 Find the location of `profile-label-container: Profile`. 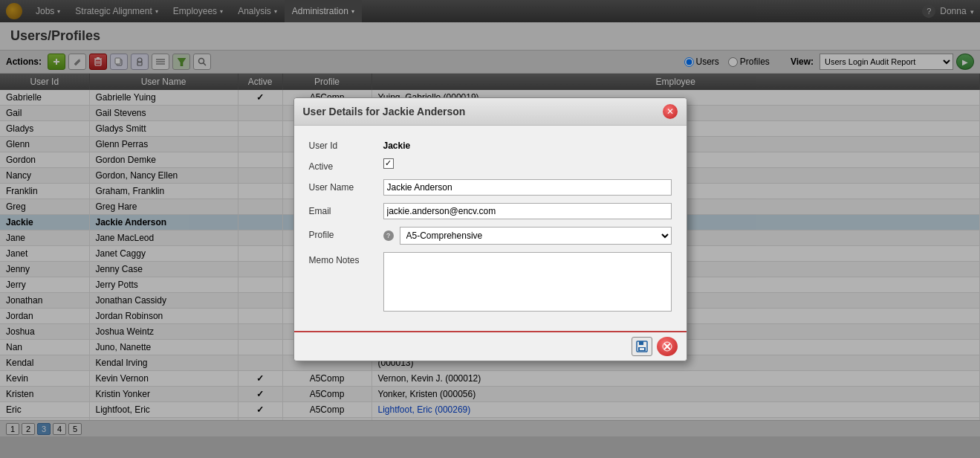

profile-label-container: Profile is located at coordinates (346, 233).